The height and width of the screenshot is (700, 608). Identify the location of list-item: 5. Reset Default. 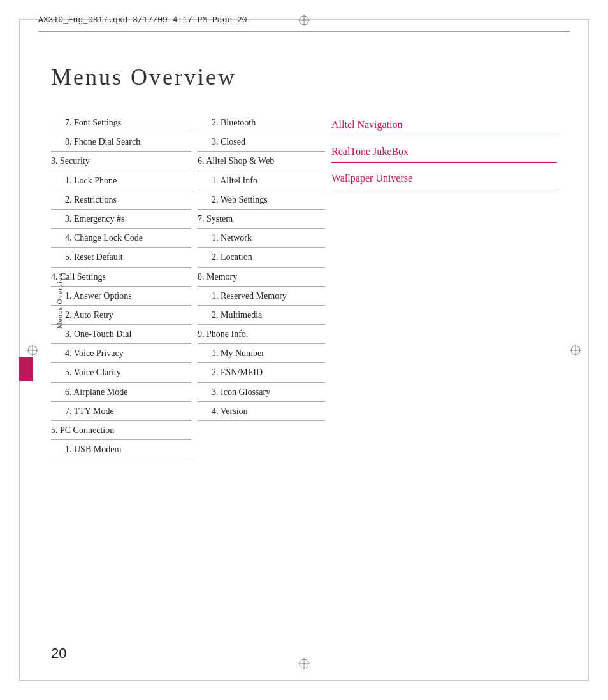
(121, 257).